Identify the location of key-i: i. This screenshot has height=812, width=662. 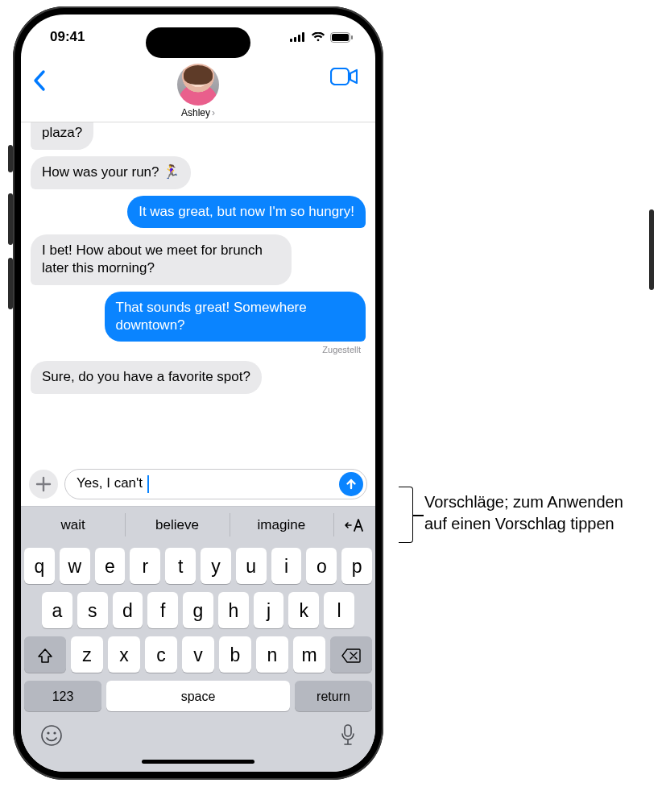
(287, 566).